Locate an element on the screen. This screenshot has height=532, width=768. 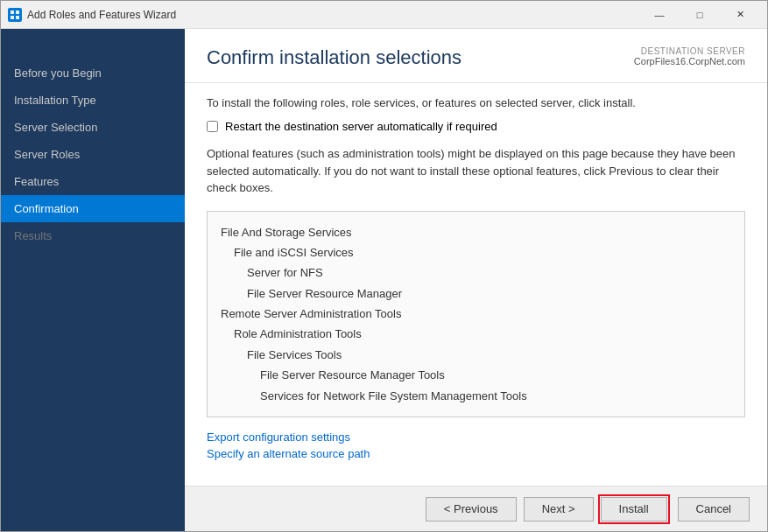
restart-checkbox is located at coordinates (212, 126).